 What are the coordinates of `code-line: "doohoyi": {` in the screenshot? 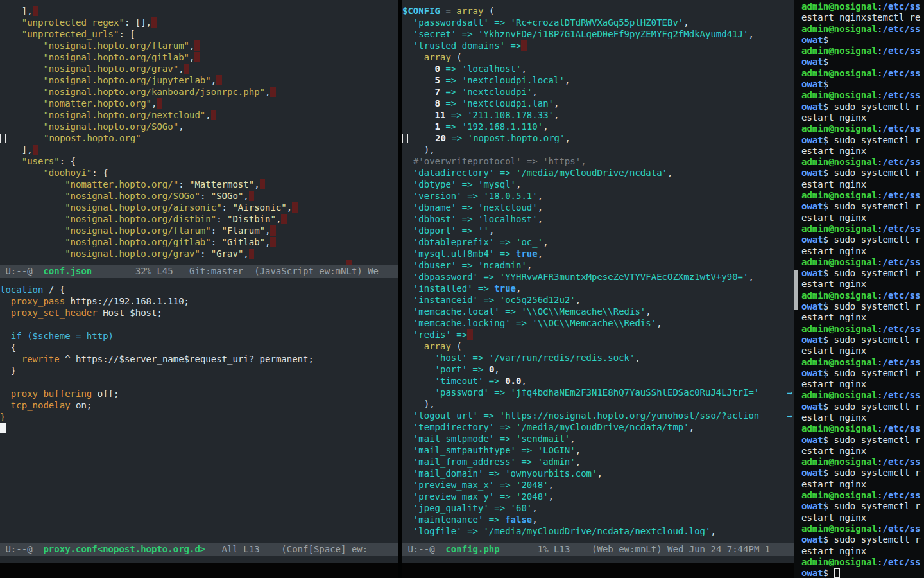 It's located at (199, 173).